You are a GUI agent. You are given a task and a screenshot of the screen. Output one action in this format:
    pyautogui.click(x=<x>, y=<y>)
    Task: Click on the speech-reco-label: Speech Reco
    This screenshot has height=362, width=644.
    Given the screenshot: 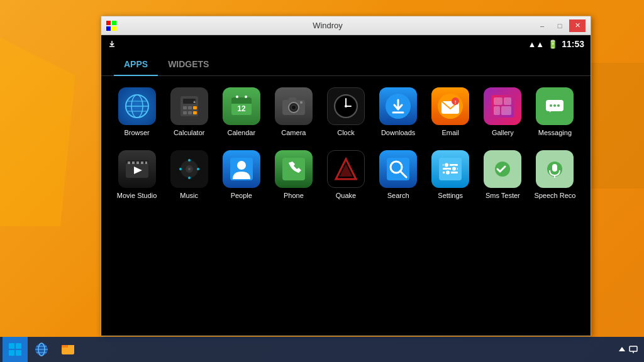 What is the action you would take?
    pyautogui.click(x=555, y=196)
    